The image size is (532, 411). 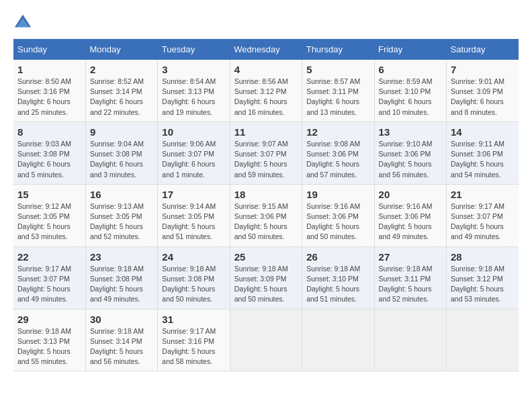 I want to click on day-number: 27, so click(x=410, y=257).